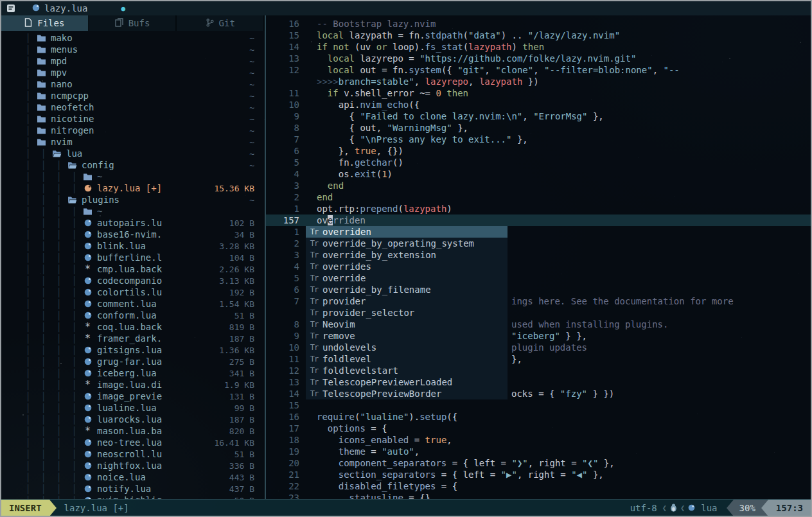 This screenshot has width=812, height=517. Describe the element at coordinates (538, 336) in the screenshot. I see `editor-line: 9Trremove"iceberg" } },` at that location.